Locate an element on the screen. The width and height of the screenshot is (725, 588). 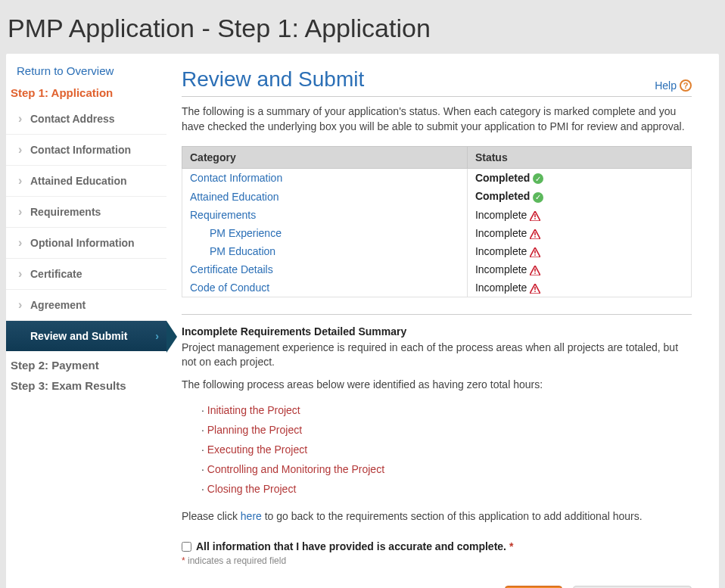
category-link: PM Experience is located at coordinates (245, 233).